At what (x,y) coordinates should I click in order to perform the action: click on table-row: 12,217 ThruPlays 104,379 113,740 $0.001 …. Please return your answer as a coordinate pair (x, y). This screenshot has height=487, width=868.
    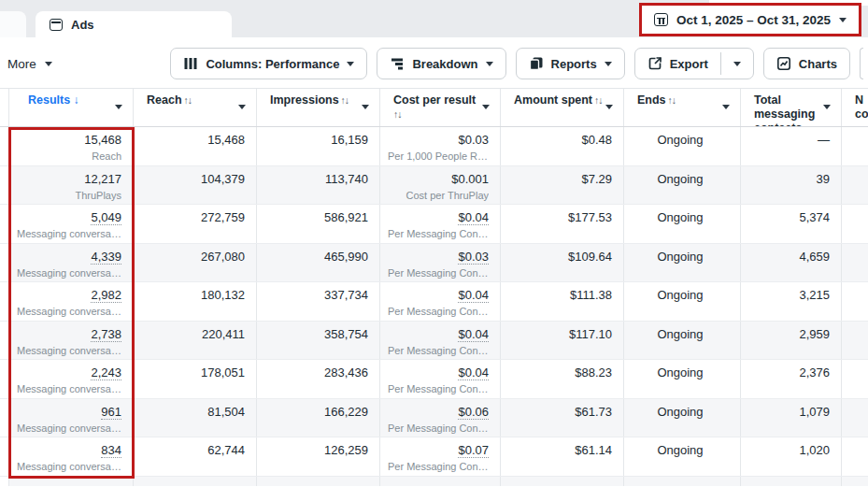
    Looking at the image, I should click on (434, 186).